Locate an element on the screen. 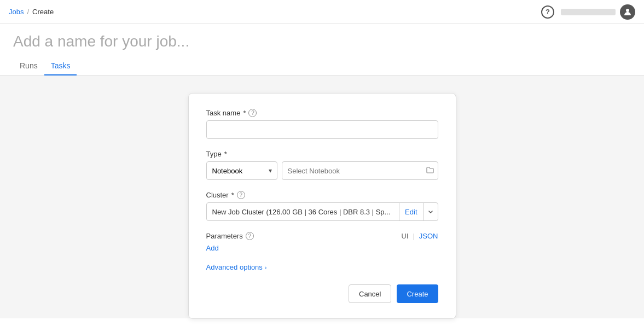  advanced-options-chevron-icon: › is located at coordinates (266, 267).